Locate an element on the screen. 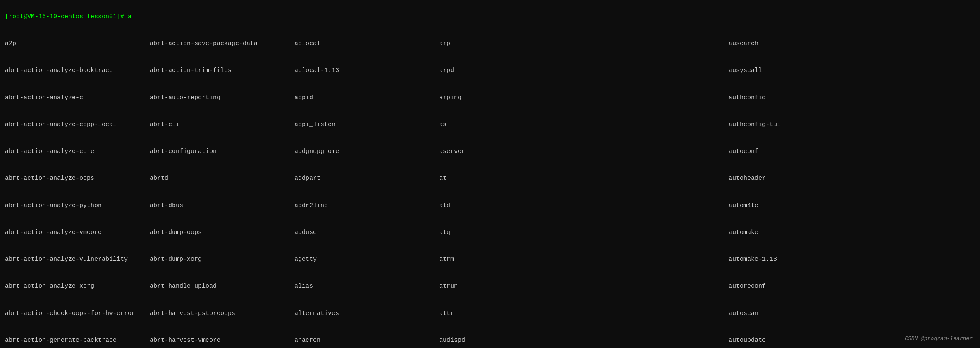 This screenshot has width=980, height=348. prompt-a: [root@VM-16-10-centos lesson01]# a is located at coordinates (68, 17).